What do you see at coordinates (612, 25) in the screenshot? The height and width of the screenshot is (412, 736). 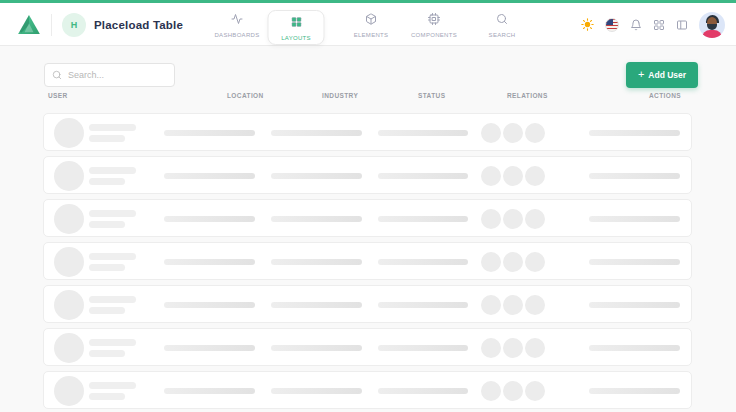 I see `us-flag-icon` at bounding box center [612, 25].